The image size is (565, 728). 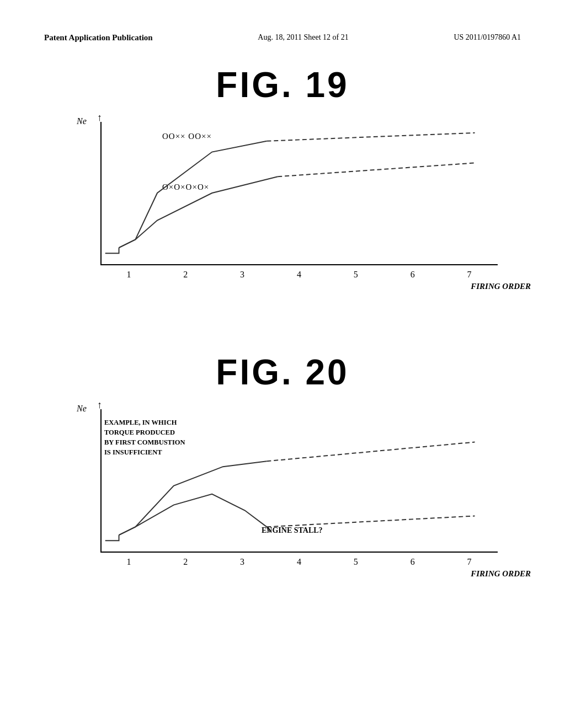 I want to click on fig20-x-axis-label: FIRING ORDER, so click(x=316, y=574).